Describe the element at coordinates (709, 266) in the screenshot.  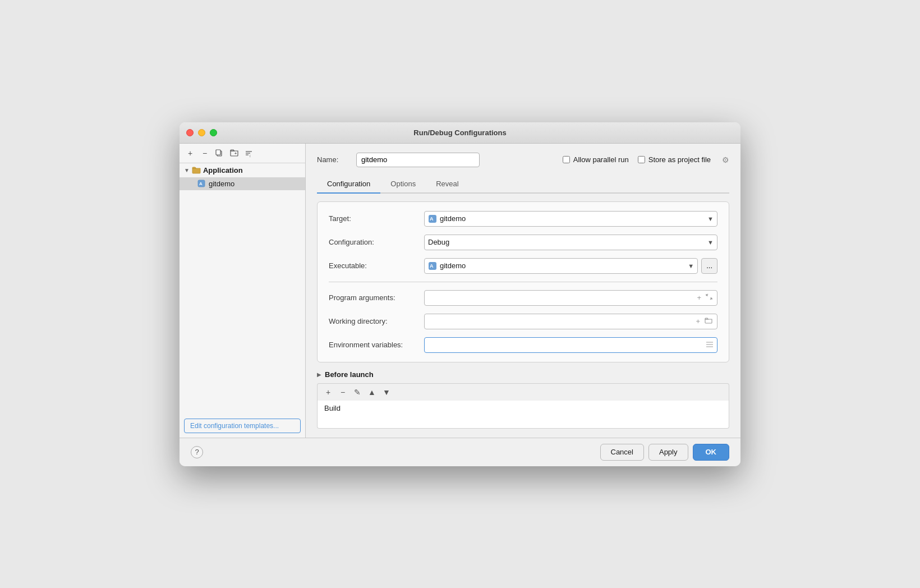
I see `executable-more-button: ...` at that location.